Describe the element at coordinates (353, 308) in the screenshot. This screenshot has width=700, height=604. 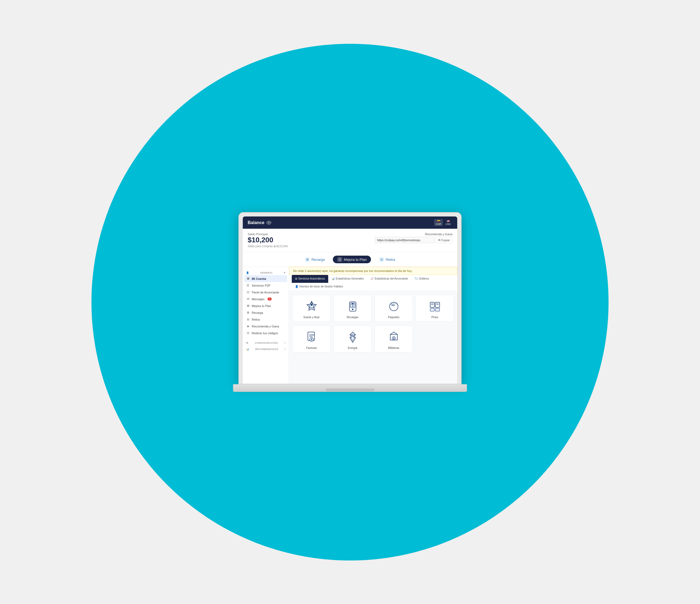
I see `service-recargas: Recargas` at that location.